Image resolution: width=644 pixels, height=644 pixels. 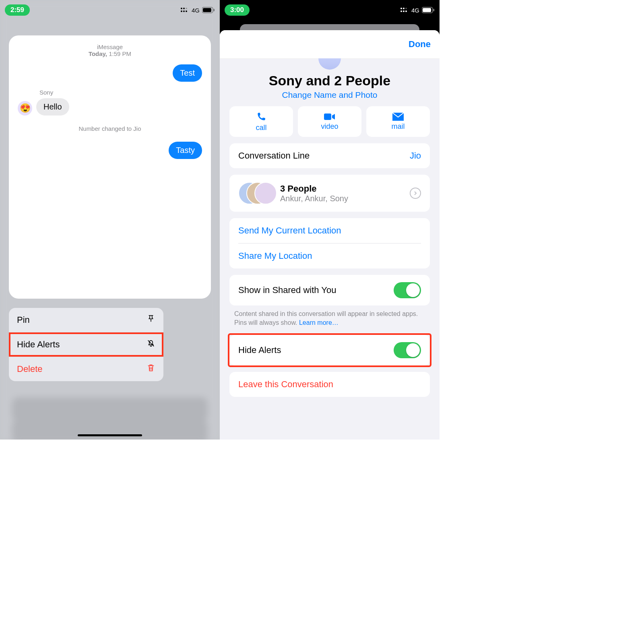 What do you see at coordinates (110, 167) in the screenshot?
I see `conversation-preview-card: iMessage Today, 1:59 PM Test Sony 😍 Hell…` at bounding box center [110, 167].